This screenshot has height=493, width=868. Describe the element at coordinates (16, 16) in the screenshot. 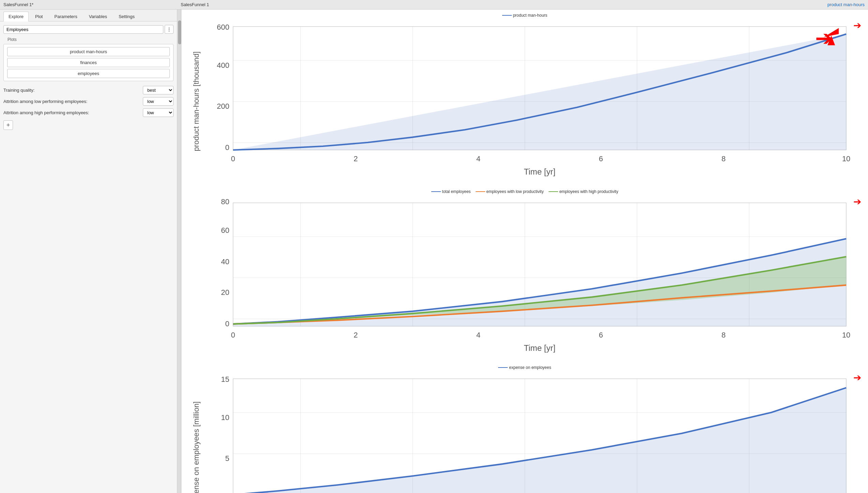

I see `tab-explore: Explore` at that location.